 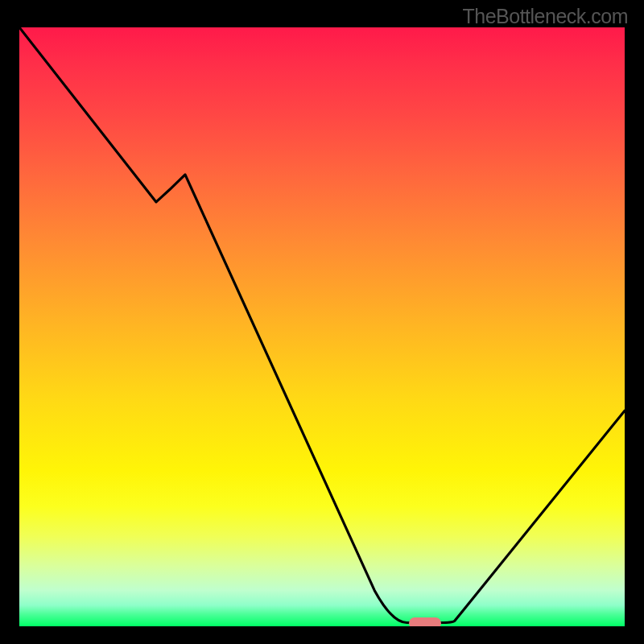 I want to click on watermark-text: TheBottleneck.com, so click(x=546, y=16).